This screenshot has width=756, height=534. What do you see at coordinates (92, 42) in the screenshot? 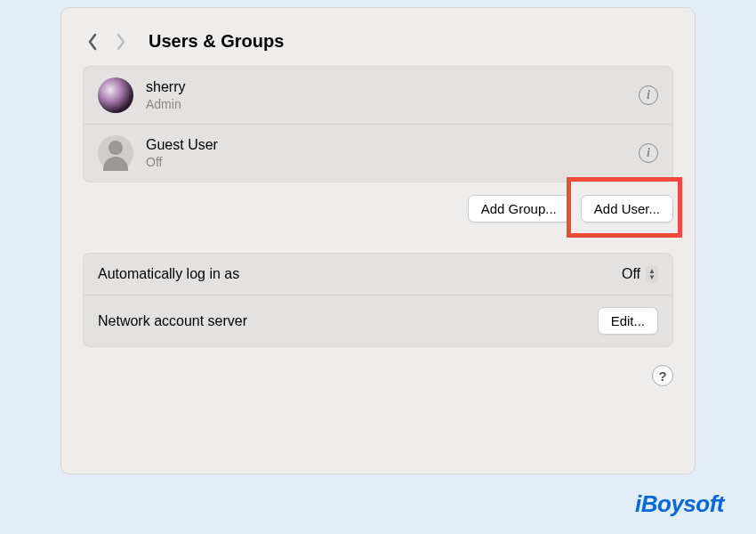
I see `back-icon` at bounding box center [92, 42].